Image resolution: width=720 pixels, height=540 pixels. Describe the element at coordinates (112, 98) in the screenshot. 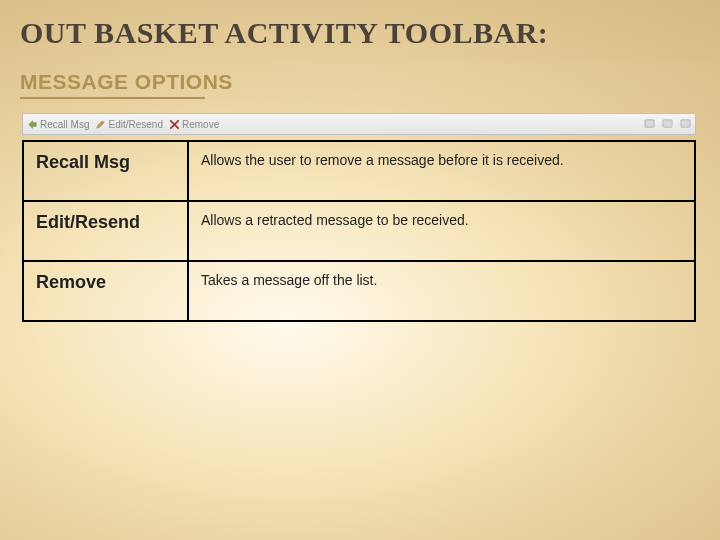

I see `subtitle-underline` at that location.